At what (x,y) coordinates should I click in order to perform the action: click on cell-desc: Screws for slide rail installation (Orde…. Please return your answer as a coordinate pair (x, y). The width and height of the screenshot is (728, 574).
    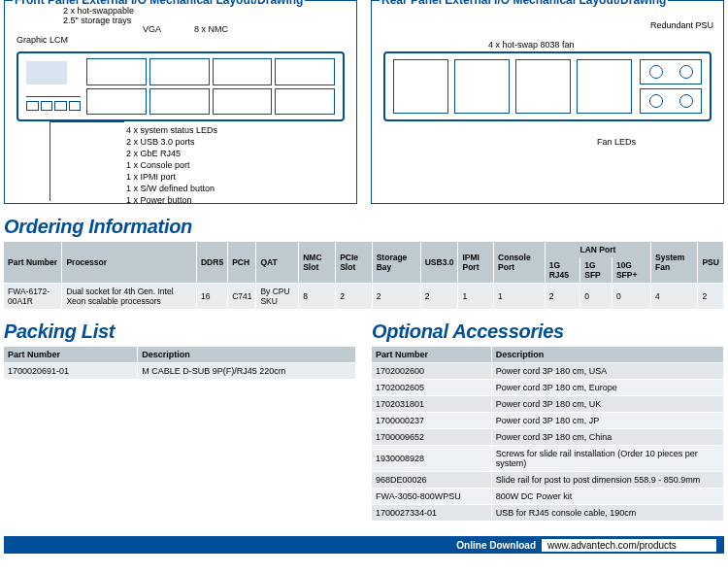
    Looking at the image, I should click on (608, 458).